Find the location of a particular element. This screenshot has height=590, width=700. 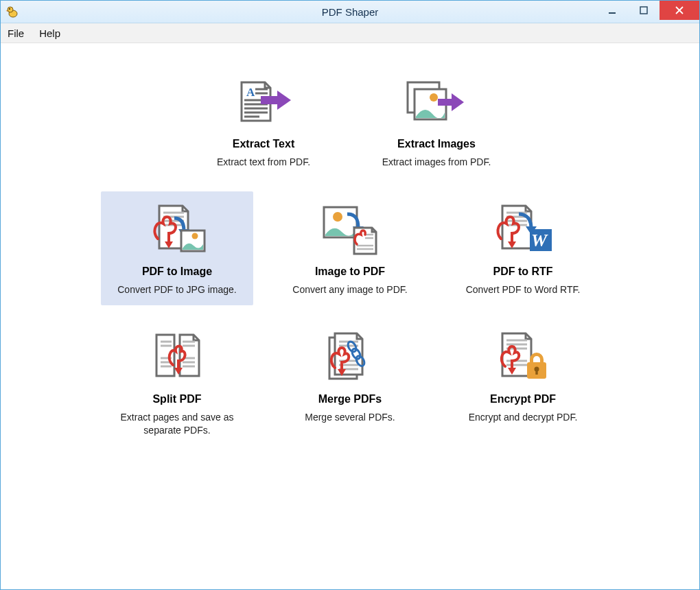

tile-extract-text: A is located at coordinates (264, 121).